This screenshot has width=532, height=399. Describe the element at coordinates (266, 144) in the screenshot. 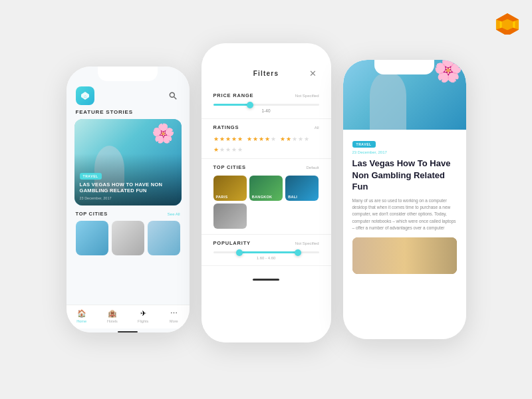

I see `star-ratings: ★ ★ ★ ★ ★ ★ ★ ★ ★ ★ ★ ★ ★ ★` at that location.